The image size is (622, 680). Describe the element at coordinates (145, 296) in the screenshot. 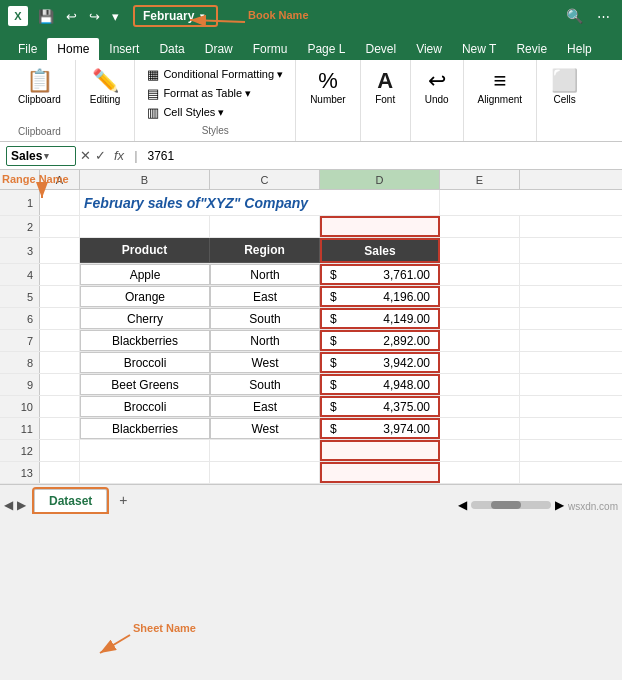

I see `cell-b5: Orange` at that location.